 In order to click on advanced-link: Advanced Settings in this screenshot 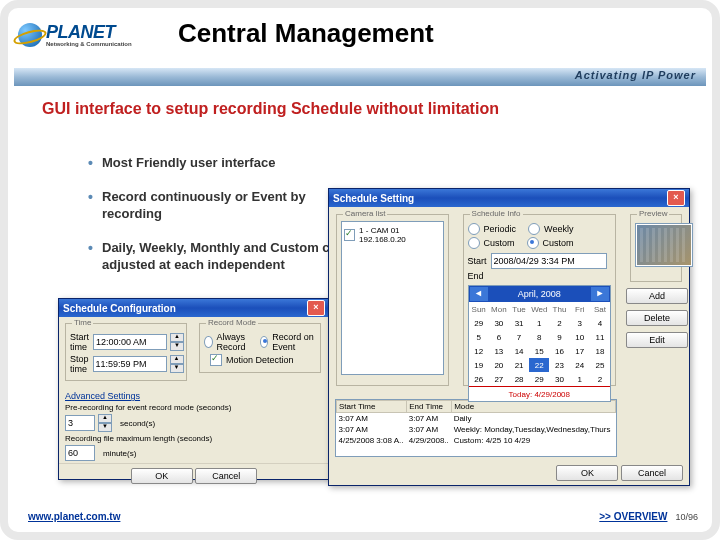, I will do `click(197, 396)`.